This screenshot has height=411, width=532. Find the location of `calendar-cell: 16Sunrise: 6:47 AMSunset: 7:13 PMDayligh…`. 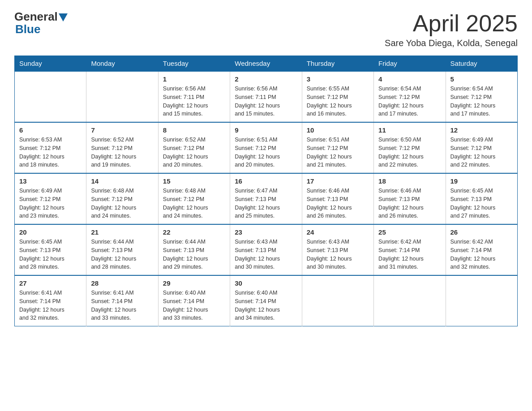

calendar-cell: 16Sunrise: 6:47 AMSunset: 7:13 PMDayligh… is located at coordinates (266, 199).